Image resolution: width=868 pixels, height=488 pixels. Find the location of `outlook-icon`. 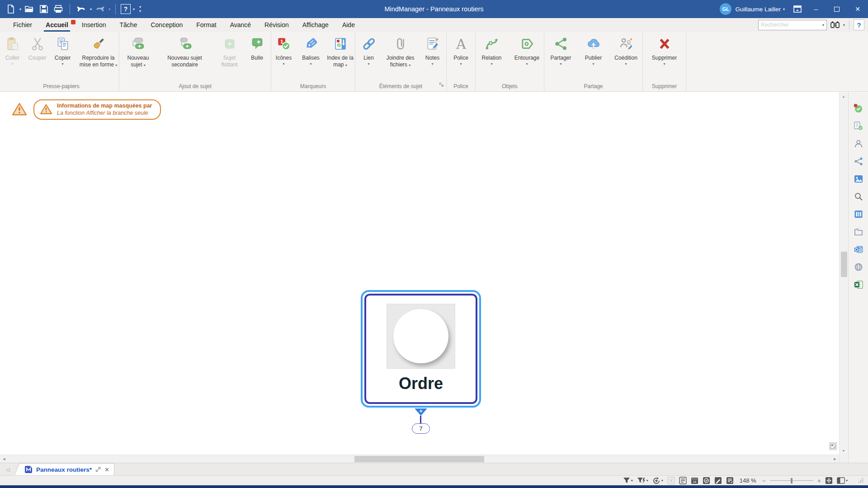

outlook-icon is located at coordinates (858, 249).